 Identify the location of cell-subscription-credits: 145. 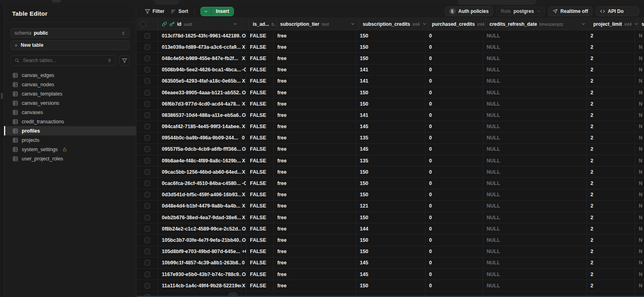
(391, 149).